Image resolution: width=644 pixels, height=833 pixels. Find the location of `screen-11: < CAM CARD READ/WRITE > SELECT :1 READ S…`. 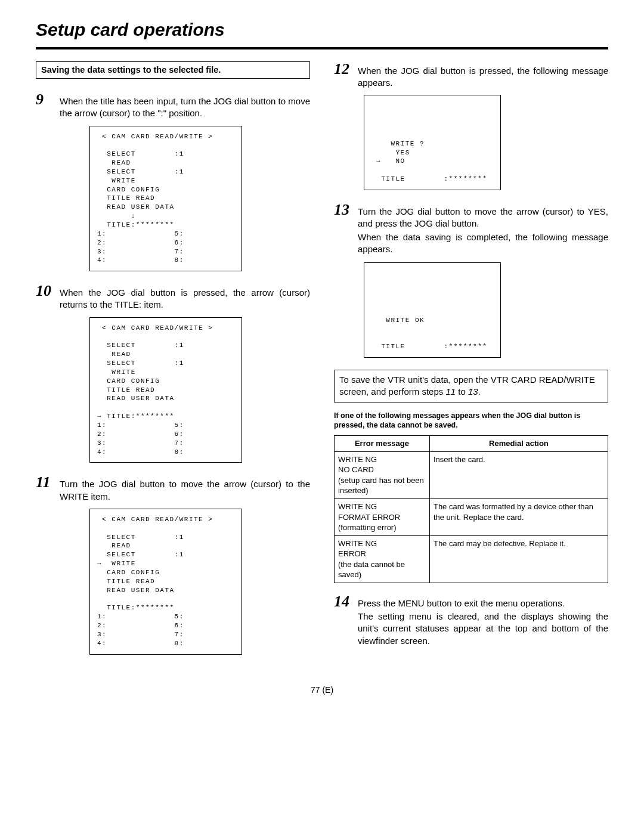

screen-11: < CAM CARD READ/WRITE > SELECT :1 READ S… is located at coordinates (166, 582).